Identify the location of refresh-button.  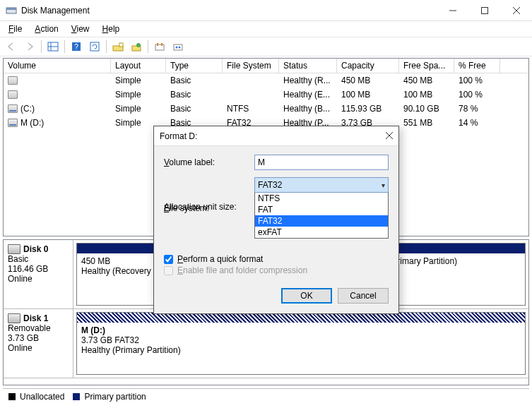
(95, 47).